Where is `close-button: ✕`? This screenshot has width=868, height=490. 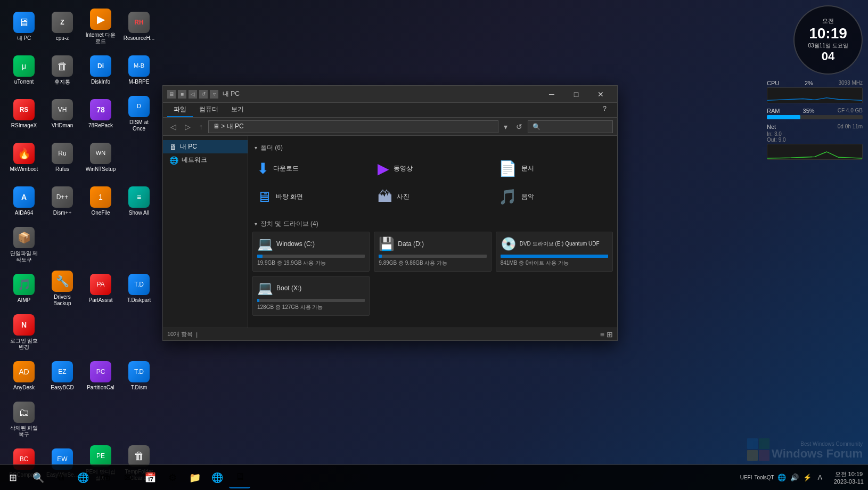 close-button: ✕ is located at coordinates (601, 94).